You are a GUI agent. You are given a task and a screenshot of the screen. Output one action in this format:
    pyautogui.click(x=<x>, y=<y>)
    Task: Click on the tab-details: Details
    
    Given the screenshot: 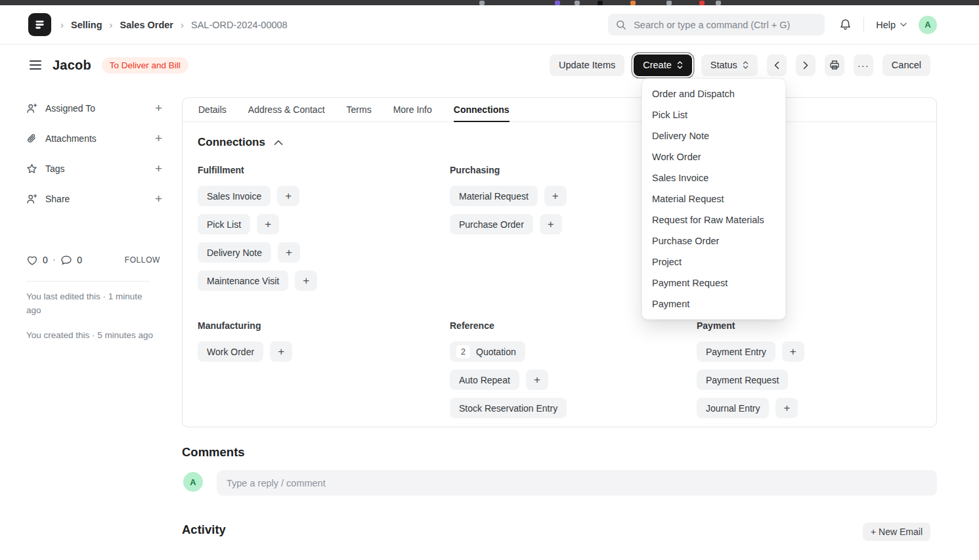 What is the action you would take?
    pyautogui.click(x=213, y=110)
    